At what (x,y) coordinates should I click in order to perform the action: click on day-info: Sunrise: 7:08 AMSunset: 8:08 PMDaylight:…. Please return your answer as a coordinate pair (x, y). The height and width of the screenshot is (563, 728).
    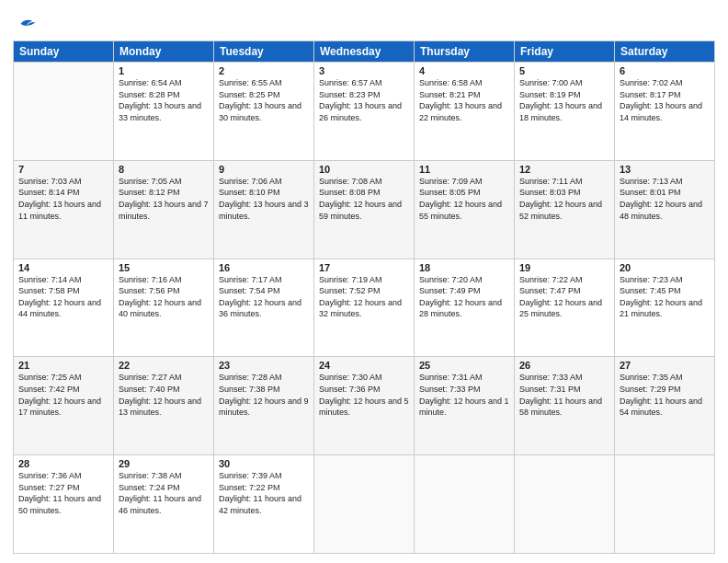
    Looking at the image, I should click on (364, 199).